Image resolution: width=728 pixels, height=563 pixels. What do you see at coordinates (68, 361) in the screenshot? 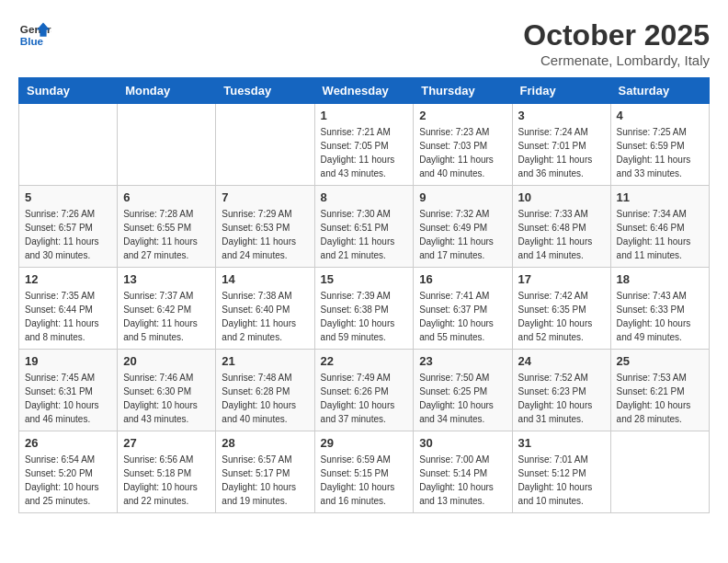
I see `day-number: 19` at bounding box center [68, 361].